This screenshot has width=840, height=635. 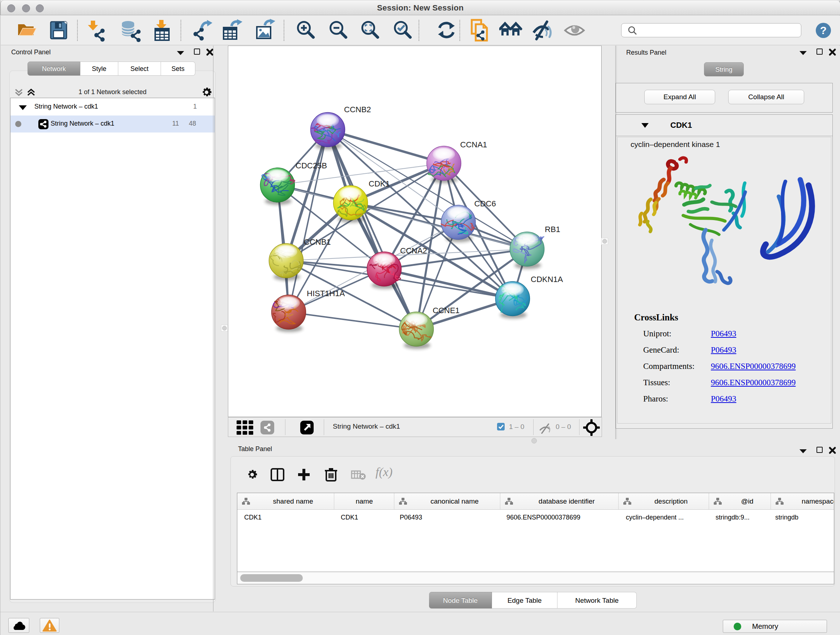 I want to click on svg-text: CCNB1, so click(x=317, y=242).